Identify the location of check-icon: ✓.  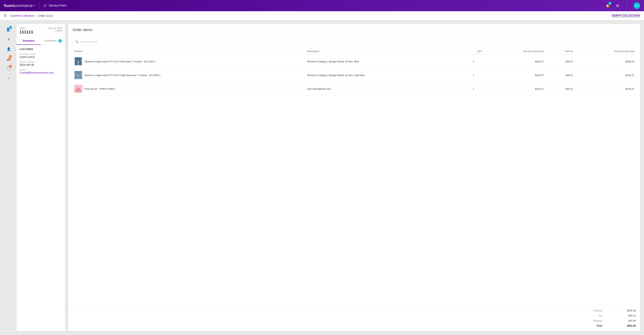
(8, 78).